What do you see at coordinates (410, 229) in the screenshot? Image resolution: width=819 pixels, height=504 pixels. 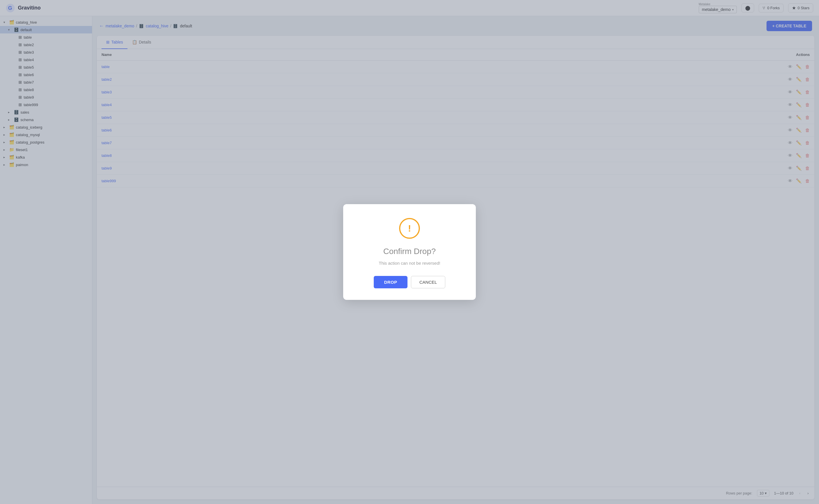 I see `exclamation-mark: !` at bounding box center [410, 229].